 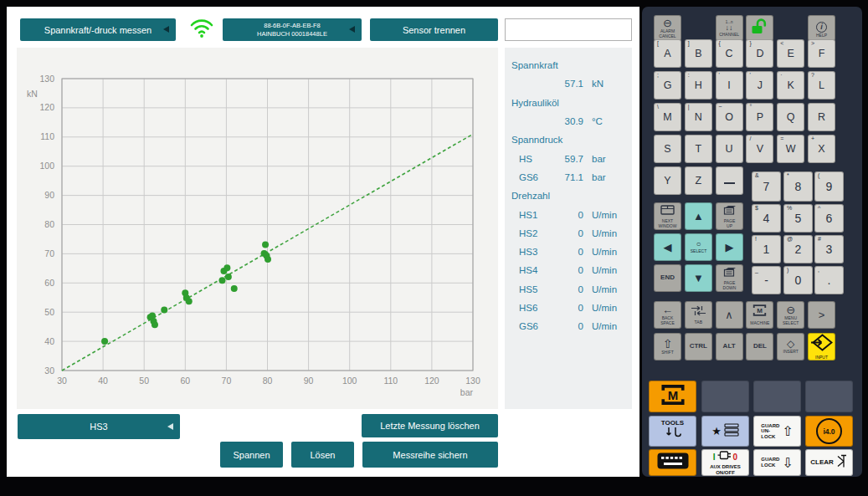 What do you see at coordinates (790, 85) in the screenshot?
I see `key-letter-k: ·K` at bounding box center [790, 85].